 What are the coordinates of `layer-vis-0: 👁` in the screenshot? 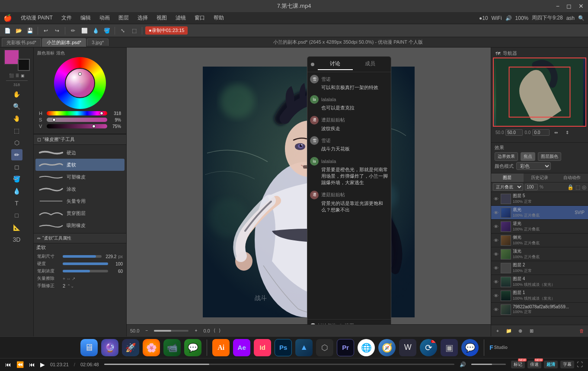 It's located at (496, 199).